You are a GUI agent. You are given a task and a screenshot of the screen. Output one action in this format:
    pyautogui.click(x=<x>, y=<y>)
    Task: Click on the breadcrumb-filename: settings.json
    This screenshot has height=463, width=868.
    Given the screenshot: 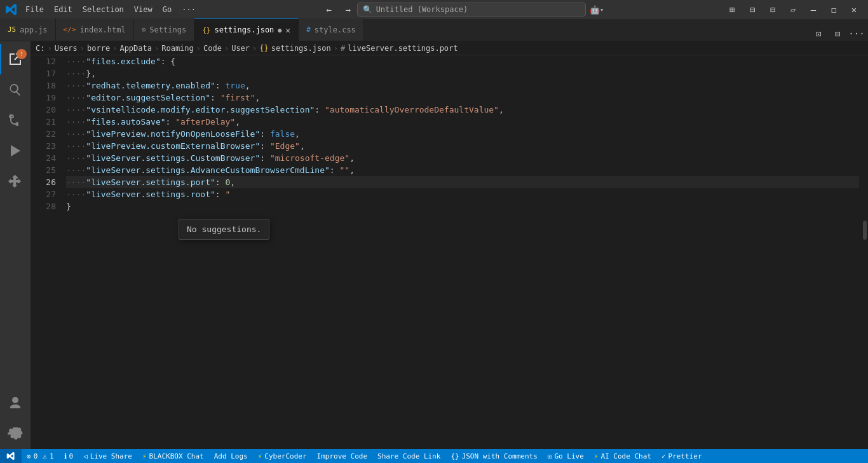 What is the action you would take?
    pyautogui.click(x=301, y=48)
    